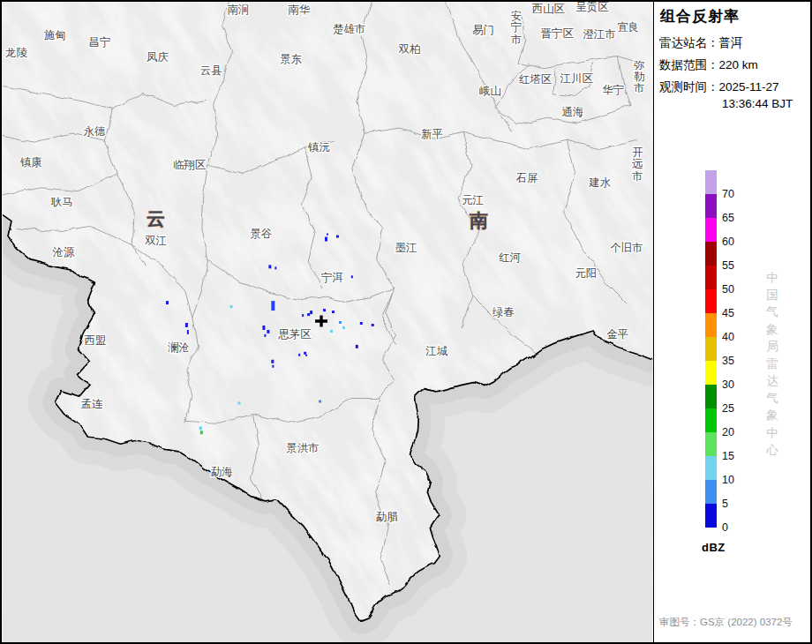 The width and height of the screenshot is (812, 644). Describe the element at coordinates (637, 164) in the screenshot. I see `place-label: 开远市` at that location.